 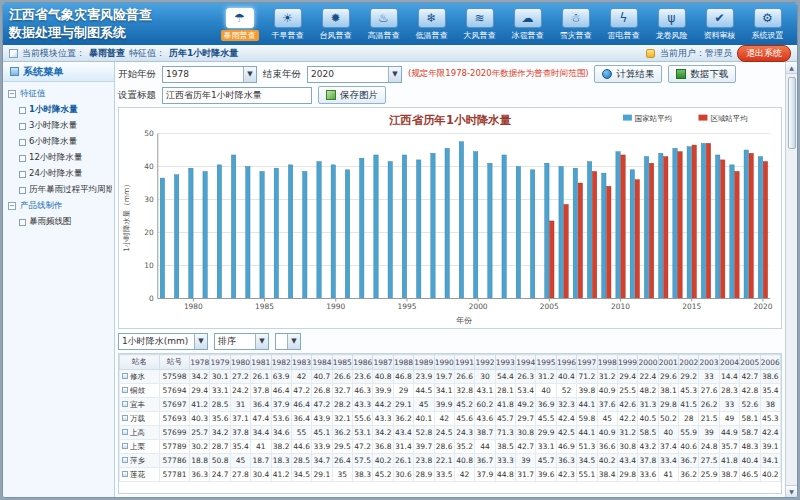 I want to click on value-cell: 42.2, so click(x=627, y=419).